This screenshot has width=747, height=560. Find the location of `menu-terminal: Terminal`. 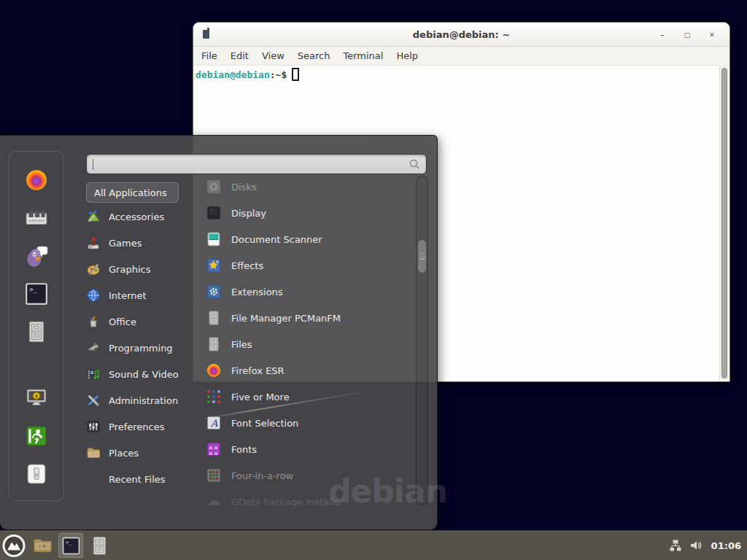

menu-terminal: Terminal is located at coordinates (363, 55).